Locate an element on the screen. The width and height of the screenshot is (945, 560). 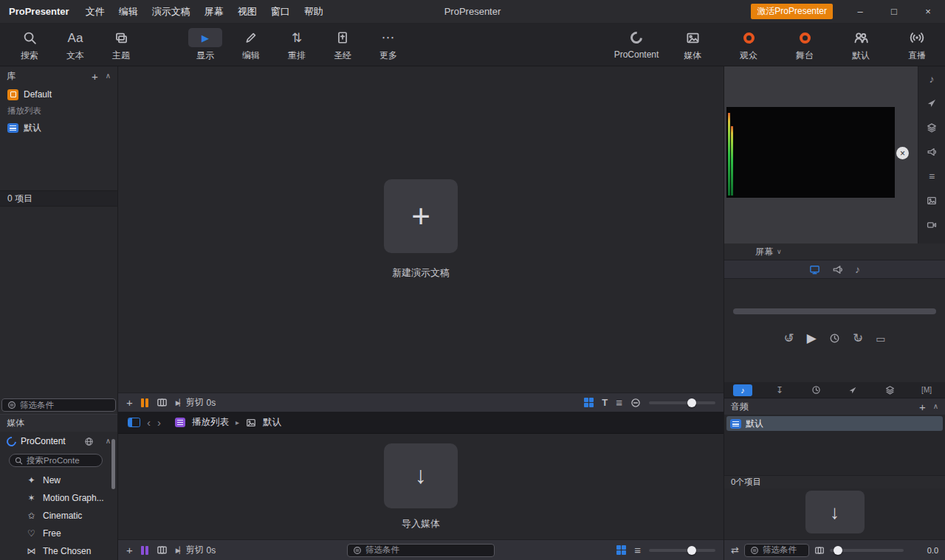
breadcrumb-current: 默认 is located at coordinates (272, 422).